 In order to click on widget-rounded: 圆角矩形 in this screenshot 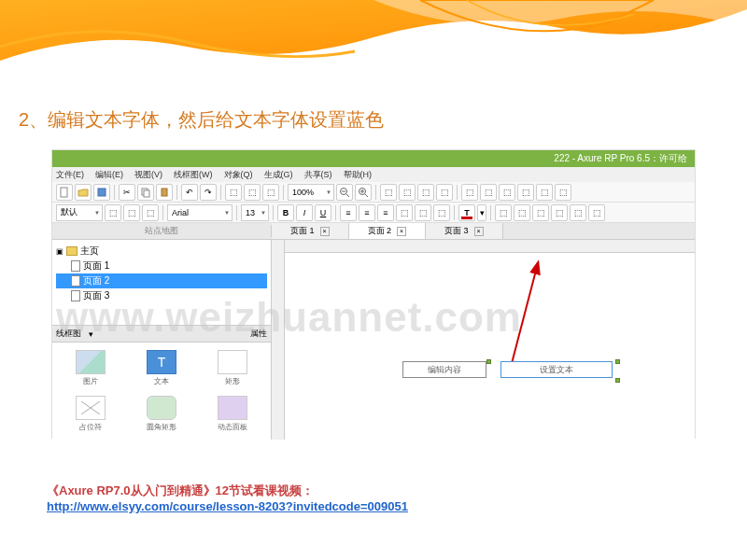, I will do `click(162, 414)`.